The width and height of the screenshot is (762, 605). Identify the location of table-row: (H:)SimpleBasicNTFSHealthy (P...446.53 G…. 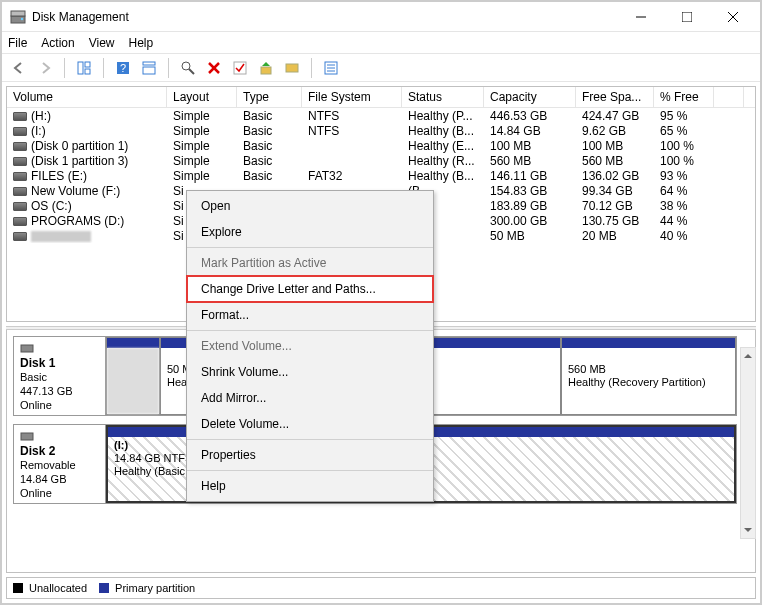
(381, 116).